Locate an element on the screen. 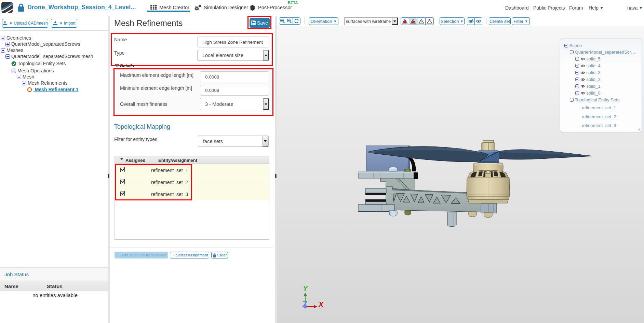 The image size is (644, 323). svg-text: X is located at coordinates (321, 305).